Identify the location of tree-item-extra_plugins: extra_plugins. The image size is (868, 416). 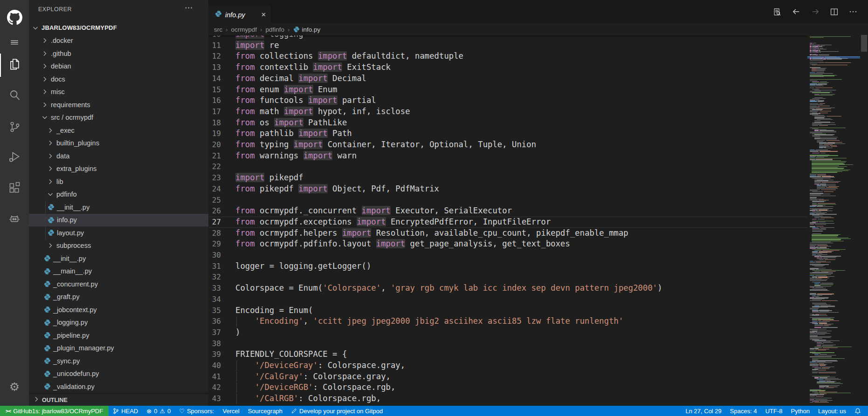
(118, 169).